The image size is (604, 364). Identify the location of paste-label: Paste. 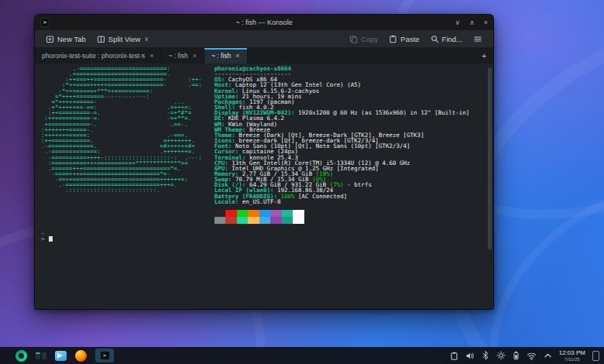
(410, 39).